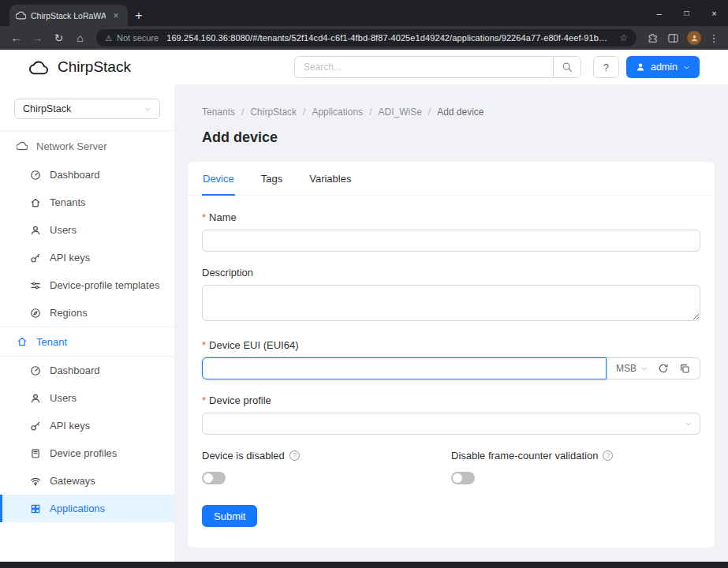 The image size is (728, 568). Describe the element at coordinates (21, 16) in the screenshot. I see `favicon-cloud-icon` at that location.